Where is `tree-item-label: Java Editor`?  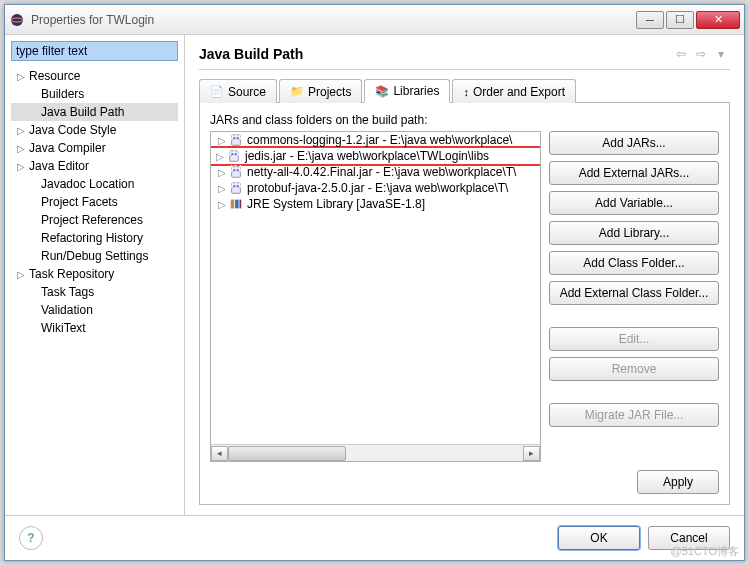
tree-item-label: Java Editor is located at coordinates (59, 166).